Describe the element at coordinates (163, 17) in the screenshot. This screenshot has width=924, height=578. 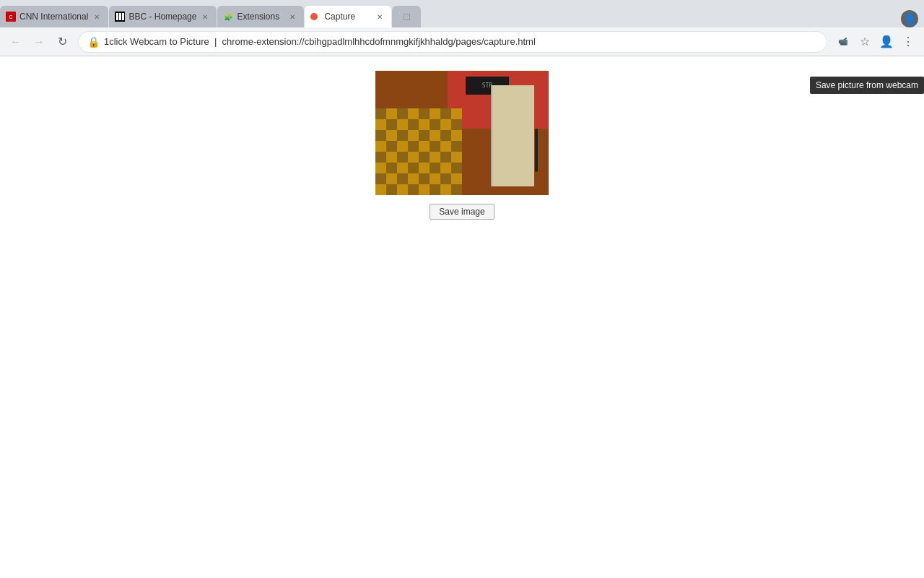
I see `tab-bbc: BBC - Homepage ✕` at that location.